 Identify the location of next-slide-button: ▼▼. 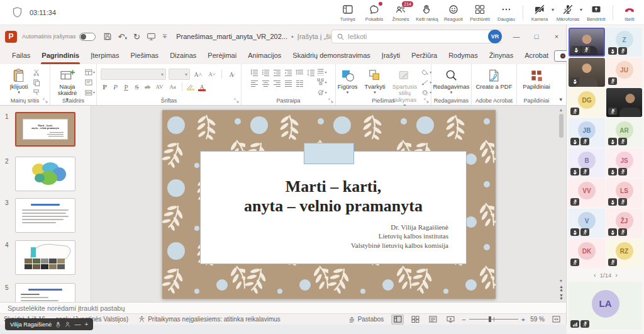
(561, 297).